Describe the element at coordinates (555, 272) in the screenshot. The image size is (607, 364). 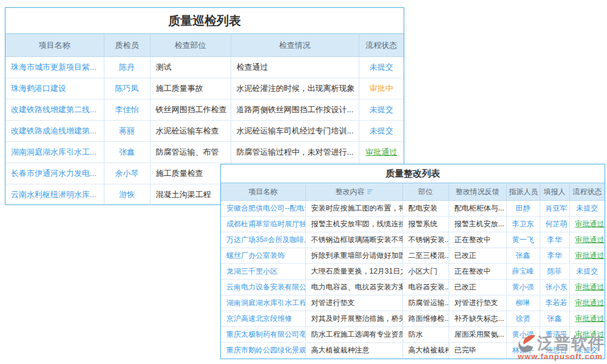
I see `cell-reporter: 陈菲` at that location.